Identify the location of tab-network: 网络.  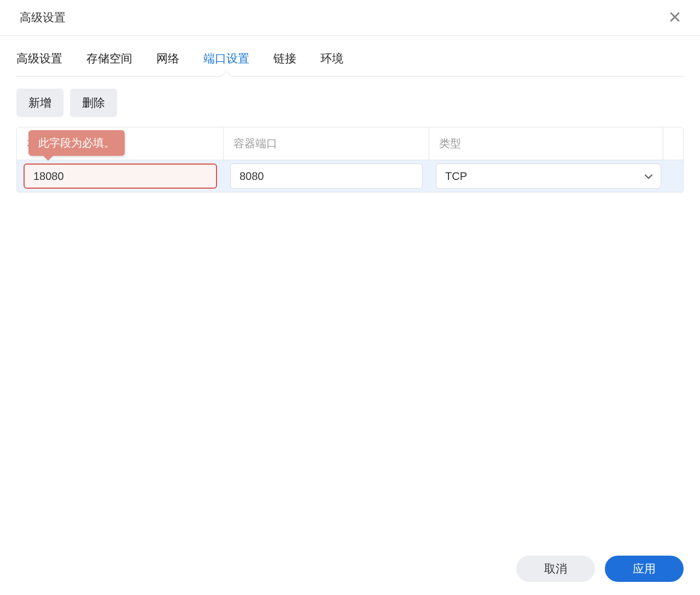
(168, 63).